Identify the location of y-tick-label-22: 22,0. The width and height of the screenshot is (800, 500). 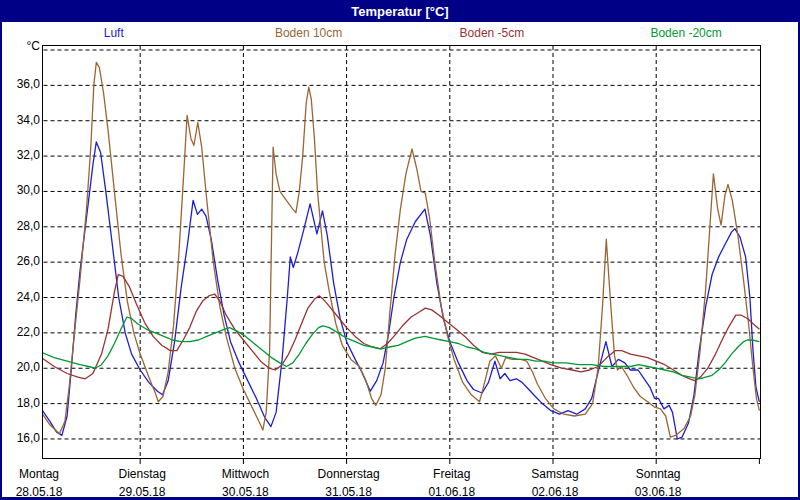
(22, 332).